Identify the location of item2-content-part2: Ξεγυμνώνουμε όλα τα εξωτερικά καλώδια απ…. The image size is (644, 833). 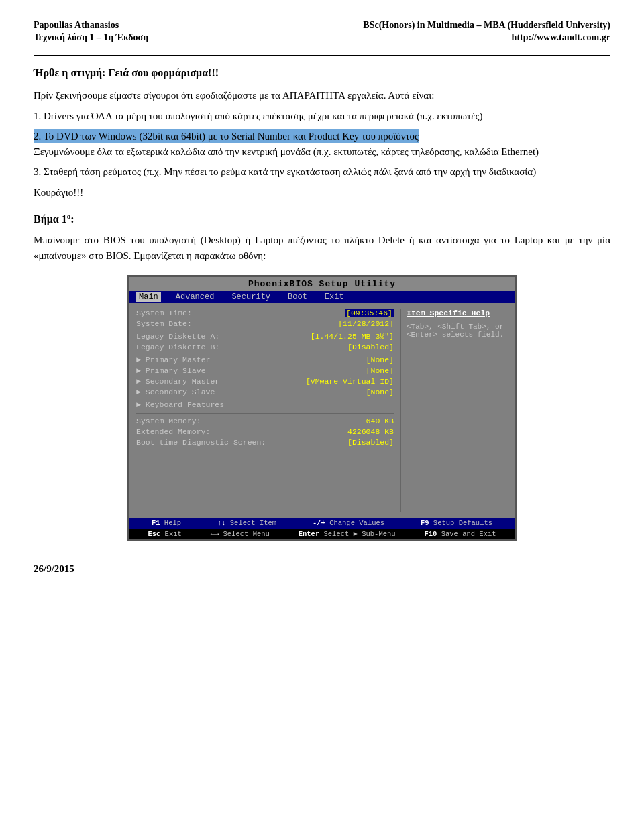
(286, 152).